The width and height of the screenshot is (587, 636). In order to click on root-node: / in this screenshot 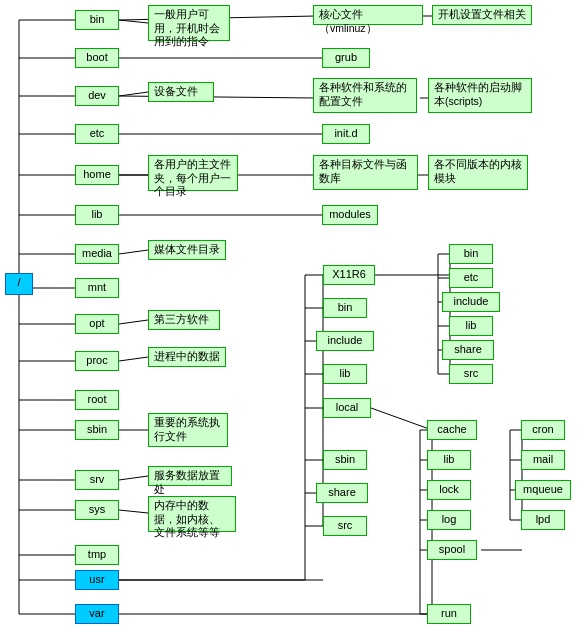, I will do `click(19, 284)`.